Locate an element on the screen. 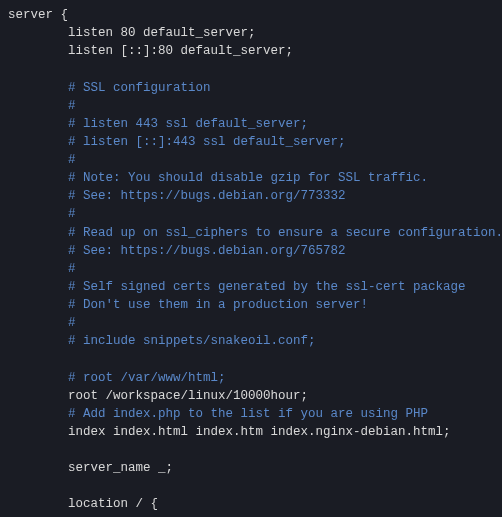 Image resolution: width=502 pixels, height=517 pixels. code-line: # See: https://bugs.debian.org/765782 is located at coordinates (251, 251).